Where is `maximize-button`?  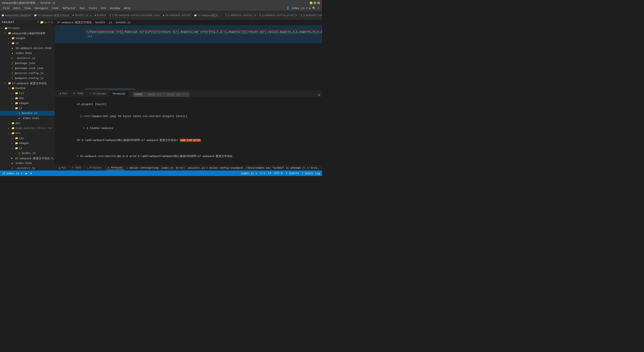
maximize-button is located at coordinates (315, 3).